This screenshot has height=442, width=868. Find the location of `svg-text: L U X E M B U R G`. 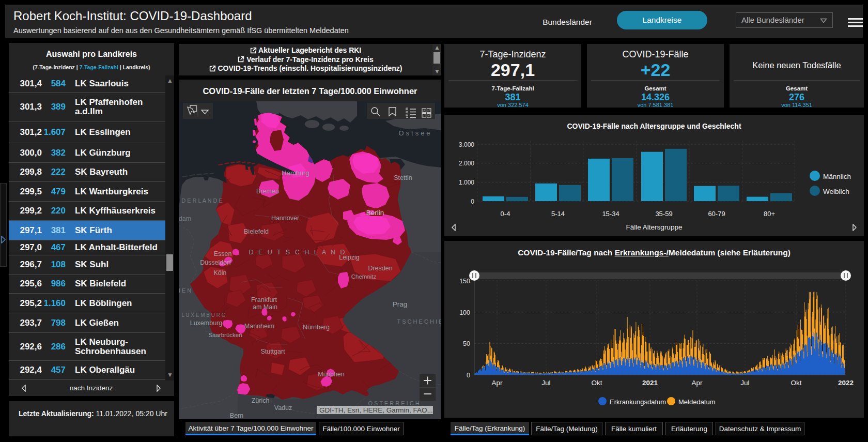

svg-text: L U X E M B U R G is located at coordinates (204, 315).